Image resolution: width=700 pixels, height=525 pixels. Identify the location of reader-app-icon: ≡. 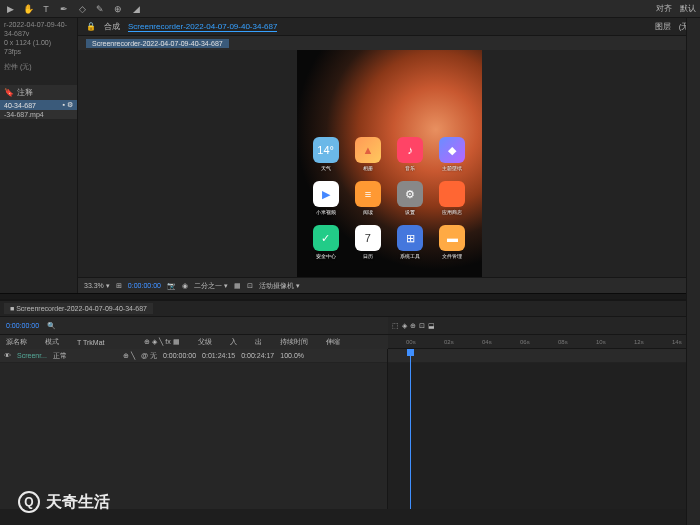
(368, 194).